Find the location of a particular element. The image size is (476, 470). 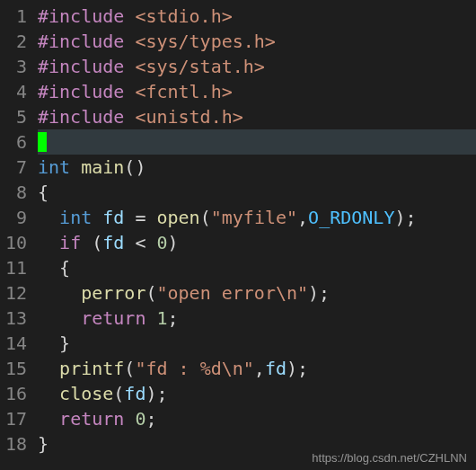

token-op: = is located at coordinates (140, 217).